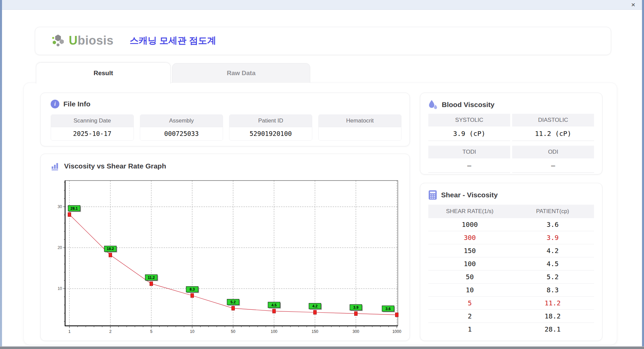 The width and height of the screenshot is (644, 349). I want to click on field-label: Scanning Date, so click(92, 121).